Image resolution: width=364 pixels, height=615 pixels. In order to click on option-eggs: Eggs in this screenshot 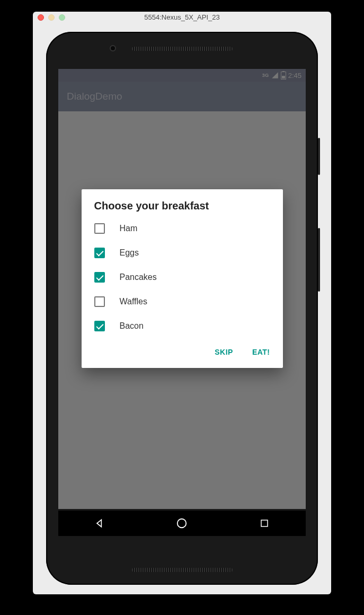, I will do `click(182, 253)`.